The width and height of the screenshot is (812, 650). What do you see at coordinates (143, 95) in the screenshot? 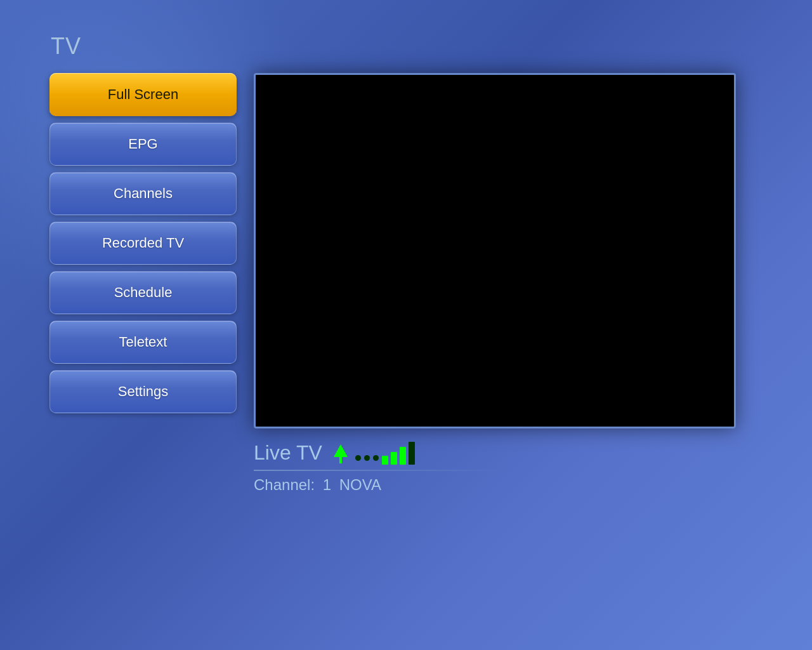
I see `menu-item-full-screen: Full Screen` at bounding box center [143, 95].